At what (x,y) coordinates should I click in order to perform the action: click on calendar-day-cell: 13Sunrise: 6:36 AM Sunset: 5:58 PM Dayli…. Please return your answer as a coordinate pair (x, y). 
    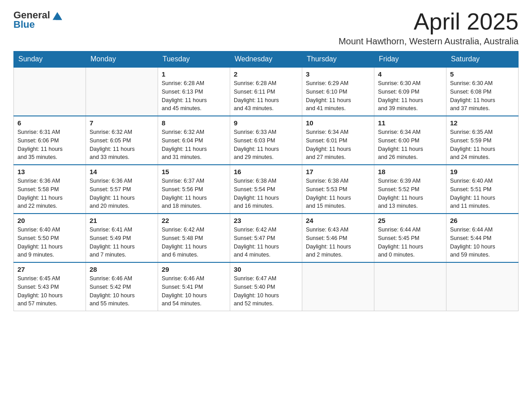
    Looking at the image, I should click on (50, 189).